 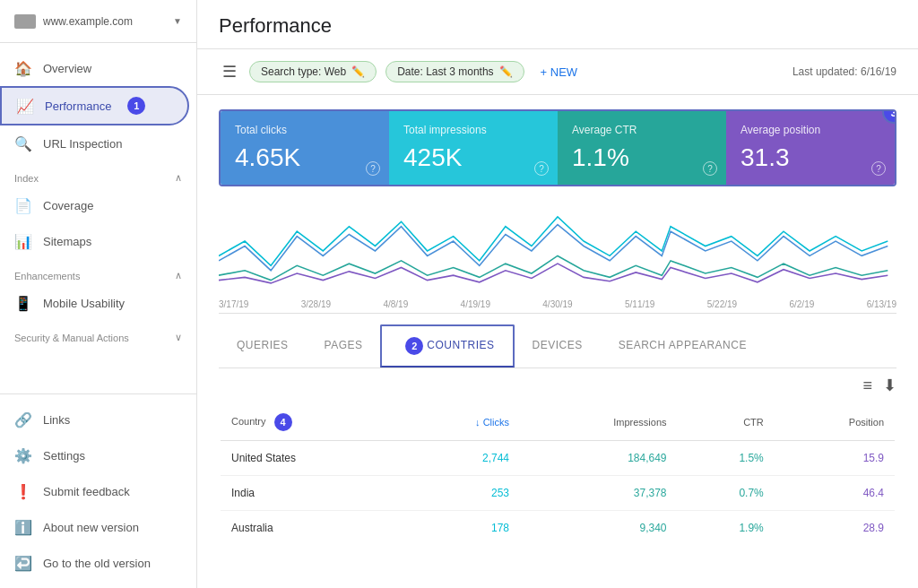 I want to click on filter-rows-button: ≡, so click(x=868, y=385).